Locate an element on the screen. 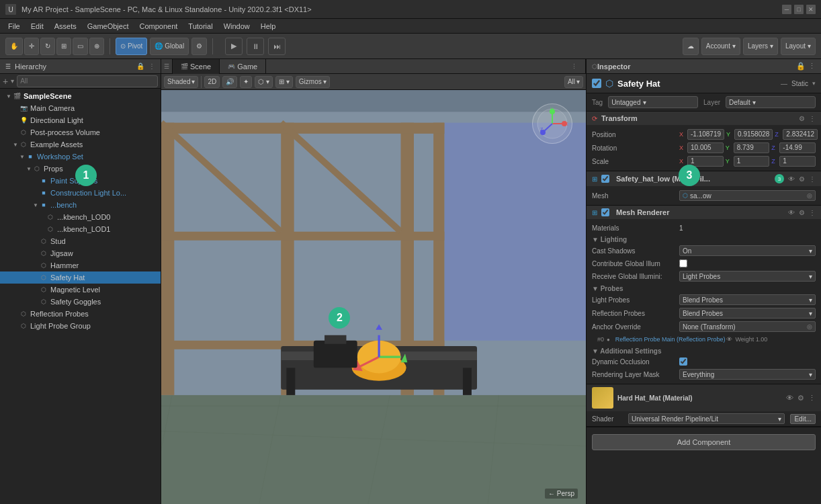 This screenshot has height=504, width=821. menu-edit: Edit is located at coordinates (38, 26).